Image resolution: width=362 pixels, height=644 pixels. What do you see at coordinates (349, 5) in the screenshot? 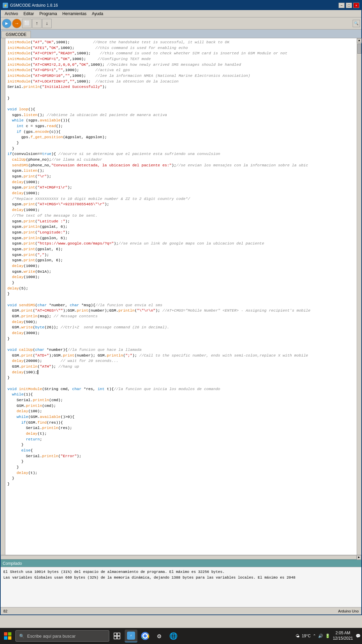
I see `title-controls: − □ ×` at bounding box center [349, 5].